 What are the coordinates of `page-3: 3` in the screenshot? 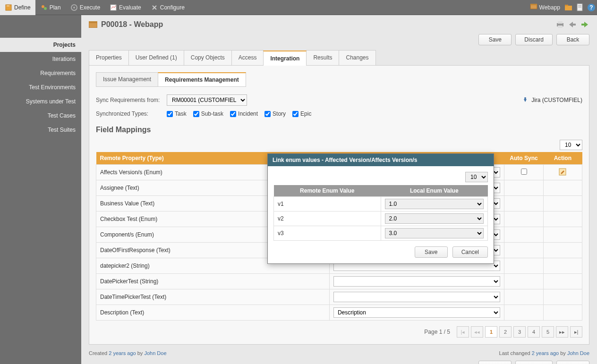 It's located at (520, 332).